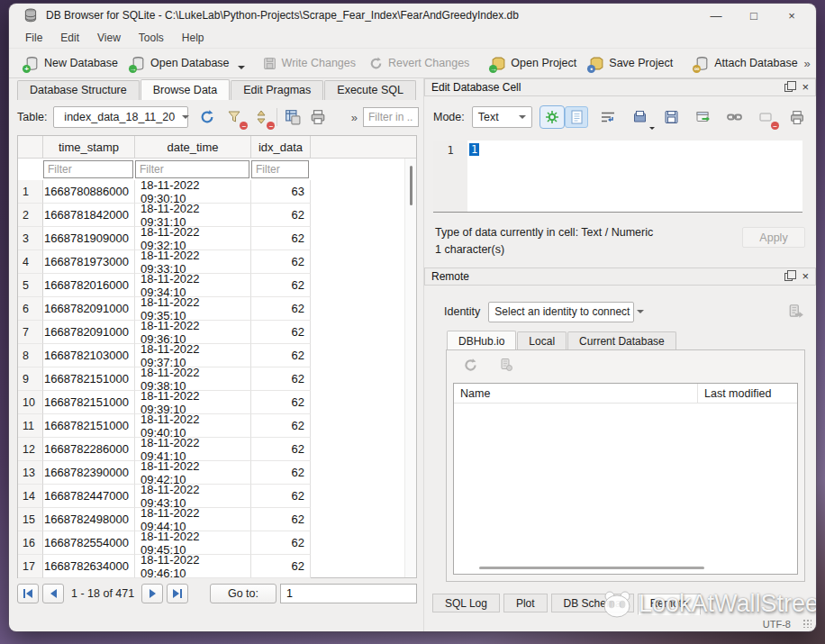 The width and height of the screenshot is (825, 644). Describe the element at coordinates (89, 262) in the screenshot. I see `cell-time-stamp: 1668781973000` at that location.